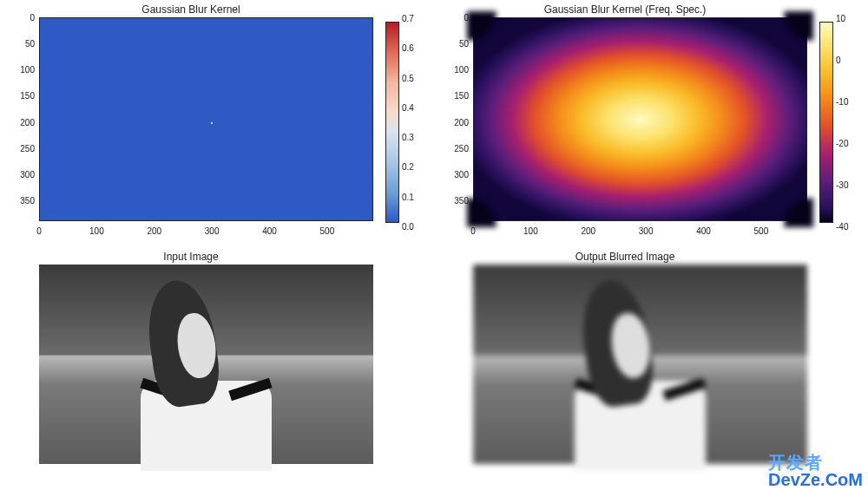 Image resolution: width=868 pixels, height=490 pixels. Describe the element at coordinates (408, 137) in the screenshot. I see `colorbar-tick: 0.3` at that location.